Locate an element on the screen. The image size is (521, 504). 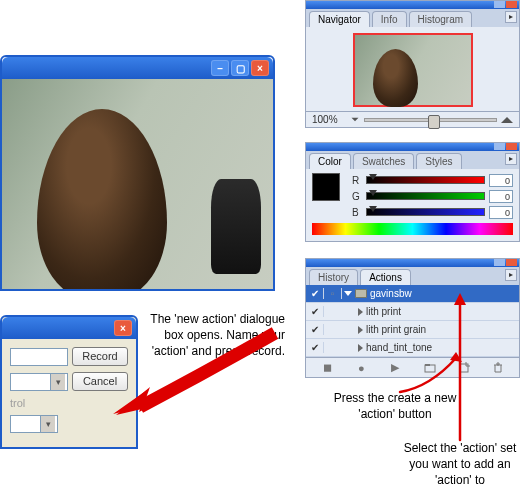
arrow-to-set is located at coordinates (462, 368).